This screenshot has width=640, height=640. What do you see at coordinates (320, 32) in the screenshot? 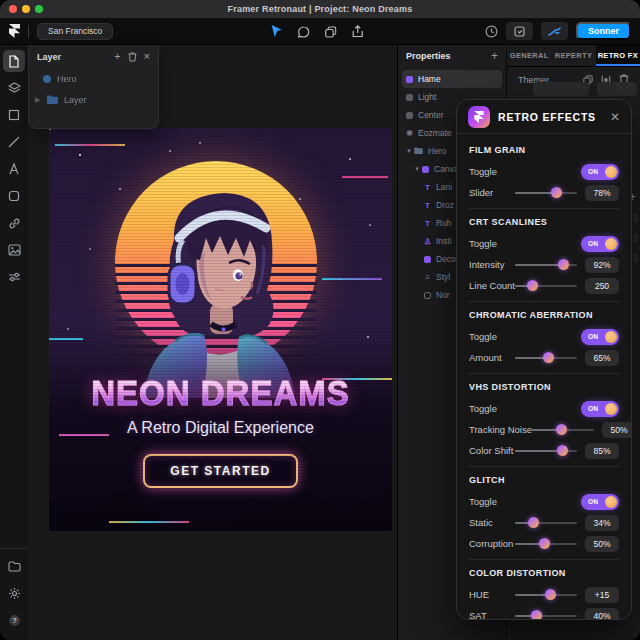
I see `toolbar: San Francisco Sonn` at bounding box center [320, 32].